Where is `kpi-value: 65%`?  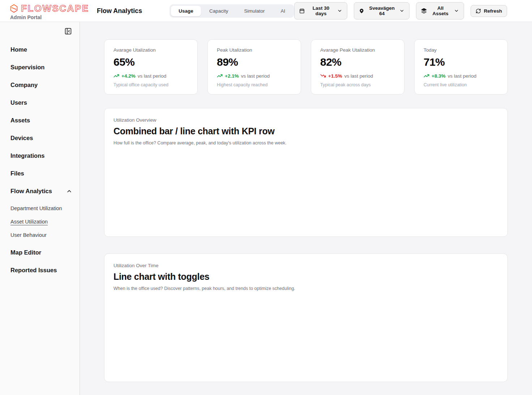 kpi-value: 65% is located at coordinates (151, 62).